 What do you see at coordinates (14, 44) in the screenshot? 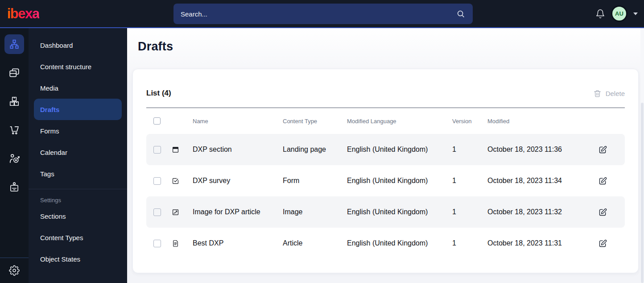
I see `rail-item-content` at bounding box center [14, 44].